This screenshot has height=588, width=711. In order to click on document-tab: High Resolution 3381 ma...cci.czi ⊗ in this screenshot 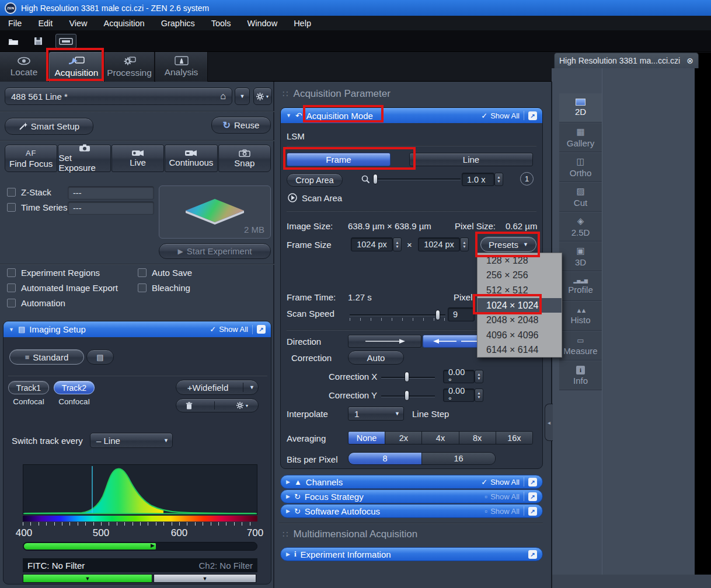, I will do `click(626, 61)`.